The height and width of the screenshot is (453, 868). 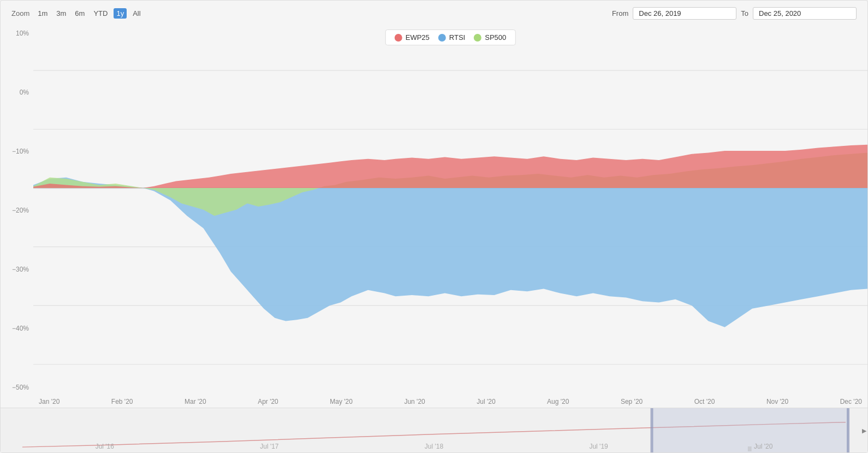 I want to click on mini-chart-area: ◀ ||| Jul '16 Jul '17 Jul '18 Jul '19 Ju…, so click(x=434, y=430).